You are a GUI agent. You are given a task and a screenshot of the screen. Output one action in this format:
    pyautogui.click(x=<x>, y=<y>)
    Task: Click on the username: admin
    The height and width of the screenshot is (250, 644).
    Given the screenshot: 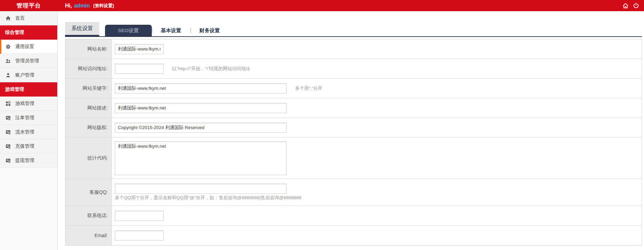 What is the action you would take?
    pyautogui.click(x=82, y=6)
    